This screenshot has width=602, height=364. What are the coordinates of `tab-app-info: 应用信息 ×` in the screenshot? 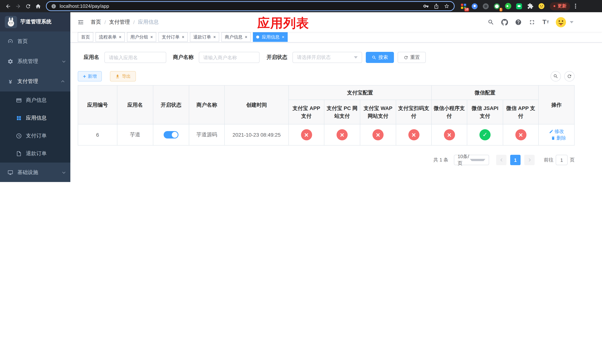 It's located at (270, 37).